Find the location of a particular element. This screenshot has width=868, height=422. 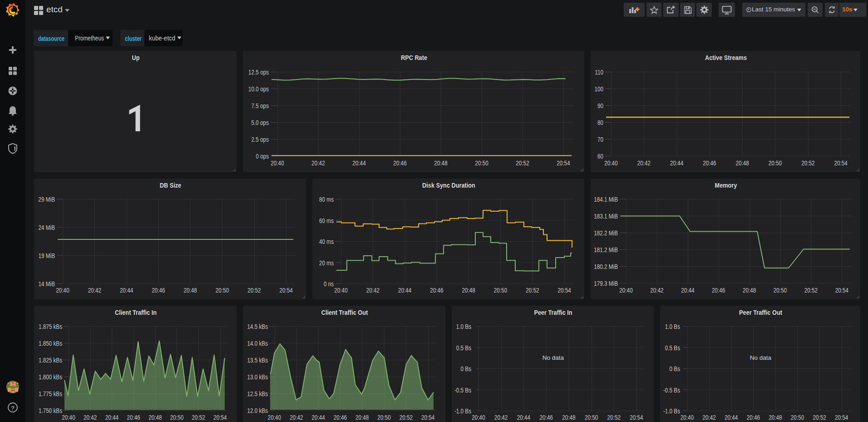

svg-text: Up is located at coordinates (136, 58).